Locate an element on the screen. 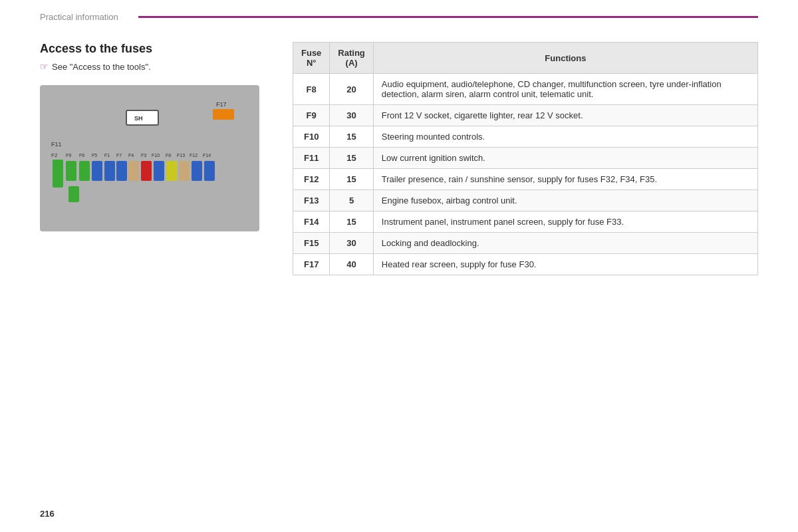 The height and width of the screenshot is (532, 798). section-title: Access to the fuses is located at coordinates (153, 49).